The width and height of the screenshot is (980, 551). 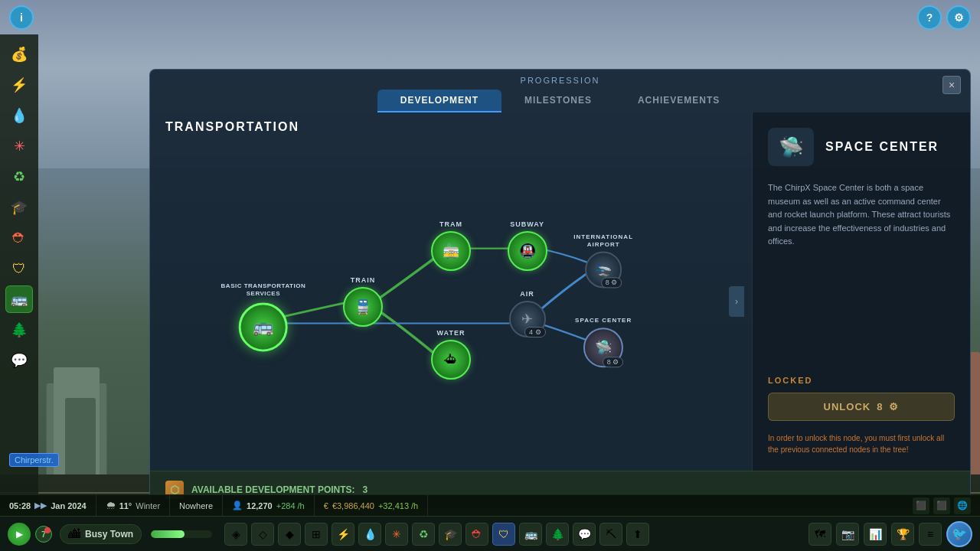 What do you see at coordinates (921, 506) in the screenshot?
I see `mini-icon-1: ⬛` at bounding box center [921, 506].